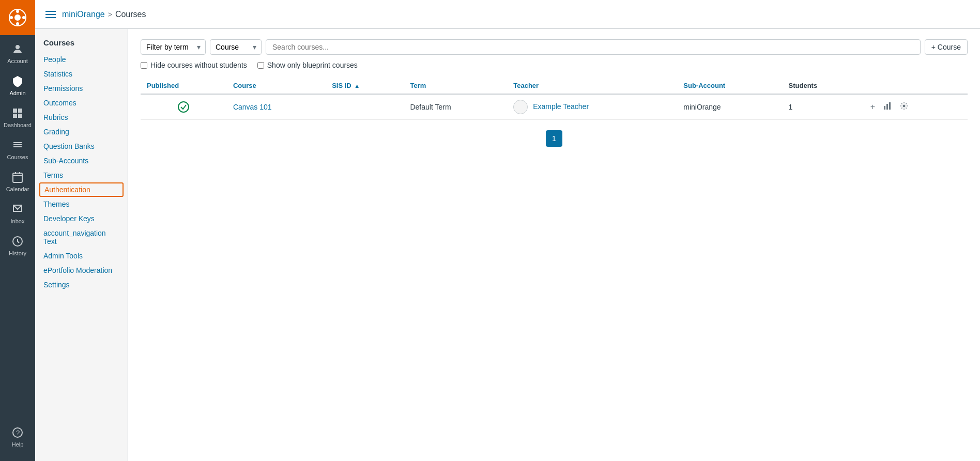 The width and height of the screenshot is (980, 461). I want to click on cell-students: 1, so click(822, 107).